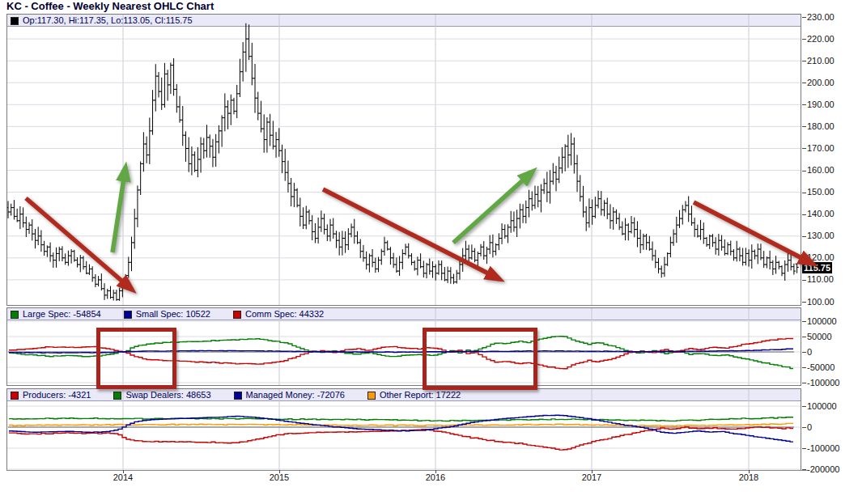 The height and width of the screenshot is (504, 858). What do you see at coordinates (295, 395) in the screenshot?
I see `managed-money-label: Managed Money: -72076` at bounding box center [295, 395].